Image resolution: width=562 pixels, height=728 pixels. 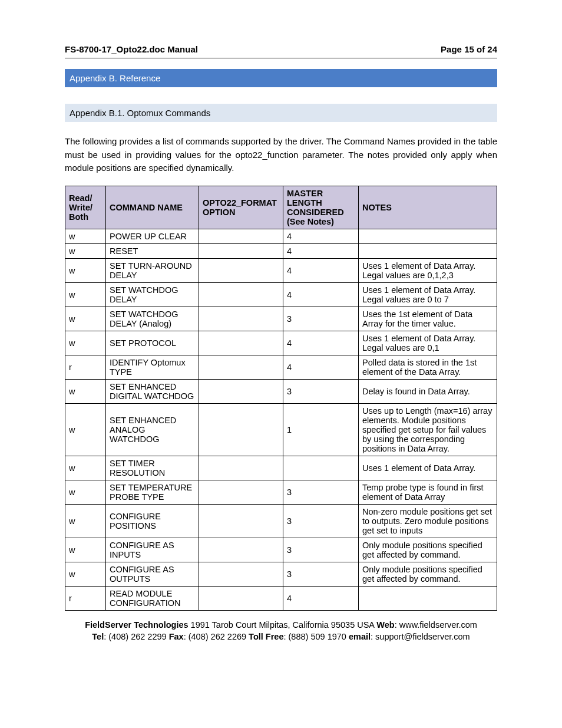 What do you see at coordinates (281, 51) in the screenshot?
I see `page-header: FS-8700-17_Opto22.doc Manual Page 15 of …` at bounding box center [281, 51].